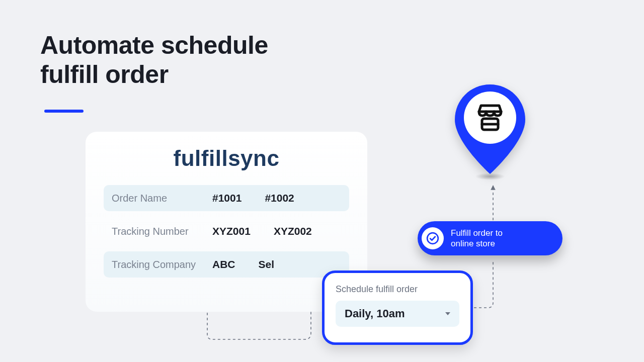 This screenshot has height=362, width=644. What do you see at coordinates (226, 198) in the screenshot?
I see `row-order-name: Order Name #1001 #1002` at bounding box center [226, 198].